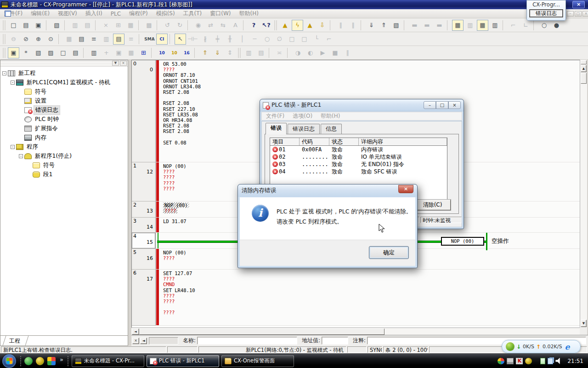  What do you see at coordinates (26, 53) in the screenshot?
I see `tools-icon: *` at bounding box center [26, 53].